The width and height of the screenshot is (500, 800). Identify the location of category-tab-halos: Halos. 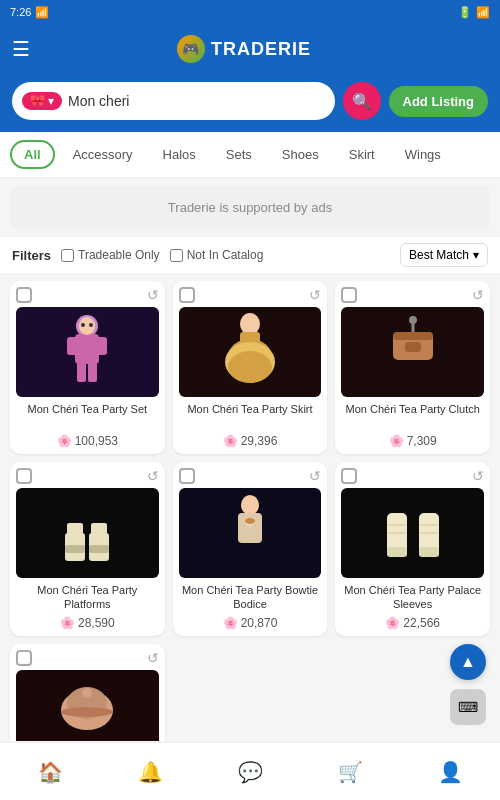
(180, 154).